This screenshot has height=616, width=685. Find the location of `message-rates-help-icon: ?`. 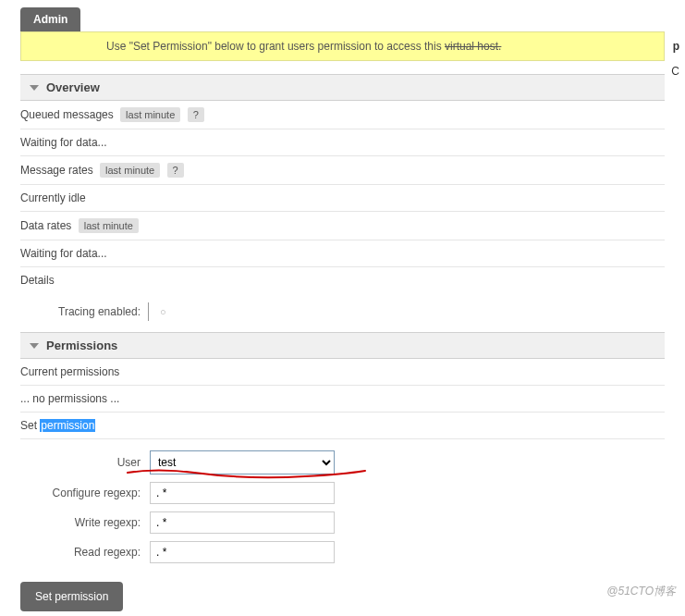

message-rates-help-icon: ? is located at coordinates (176, 170).